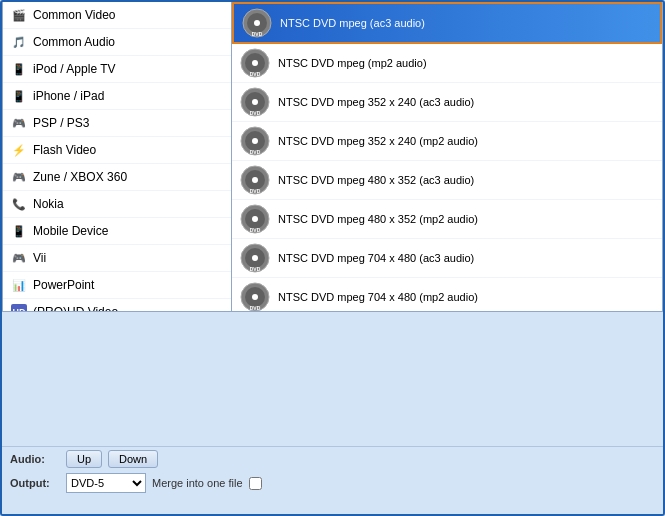 The width and height of the screenshot is (665, 516). Describe the element at coordinates (378, 219) in the screenshot. I see `format-label-6: NTSC DVD mpeg 480 x 352 (mp2 audio)` at that location.